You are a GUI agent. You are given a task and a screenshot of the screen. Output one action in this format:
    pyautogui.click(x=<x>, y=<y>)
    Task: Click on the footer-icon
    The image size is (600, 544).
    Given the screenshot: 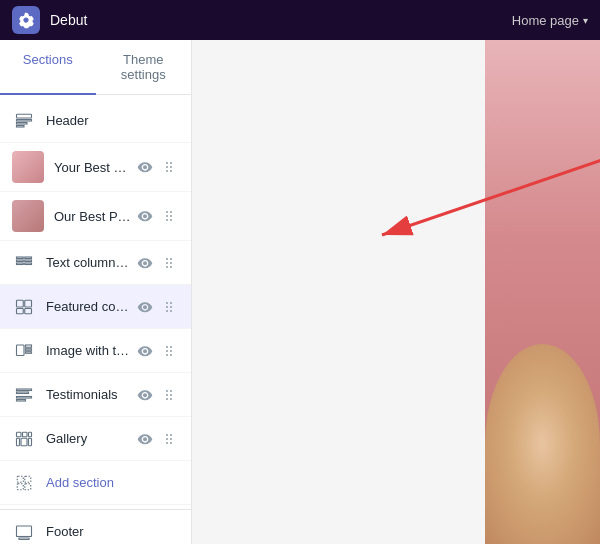 What is the action you would take?
    pyautogui.click(x=24, y=532)
    